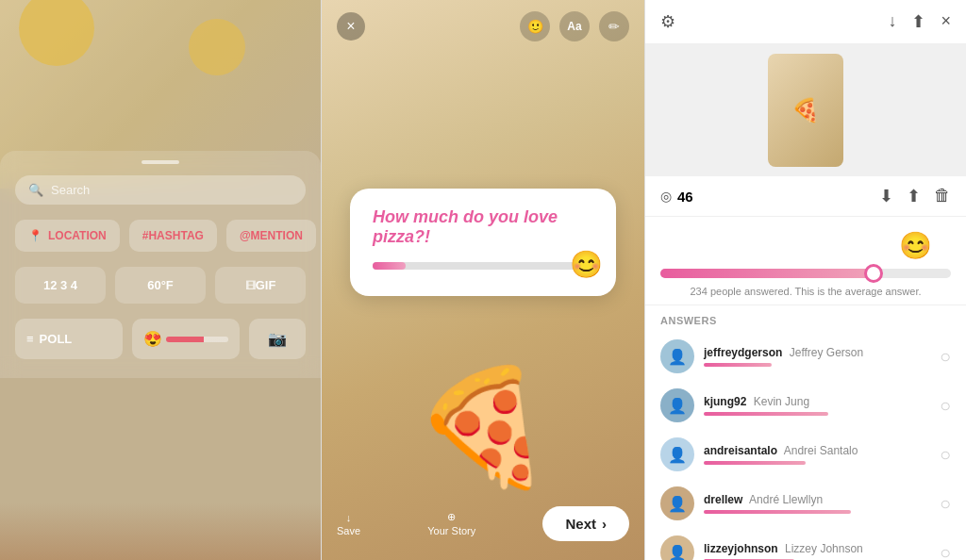  What do you see at coordinates (483, 266) in the screenshot?
I see `slider-track-container: 😊` at bounding box center [483, 266].